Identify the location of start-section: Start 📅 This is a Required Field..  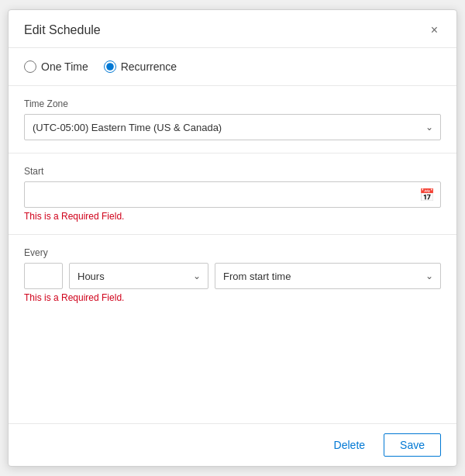
(232, 194).